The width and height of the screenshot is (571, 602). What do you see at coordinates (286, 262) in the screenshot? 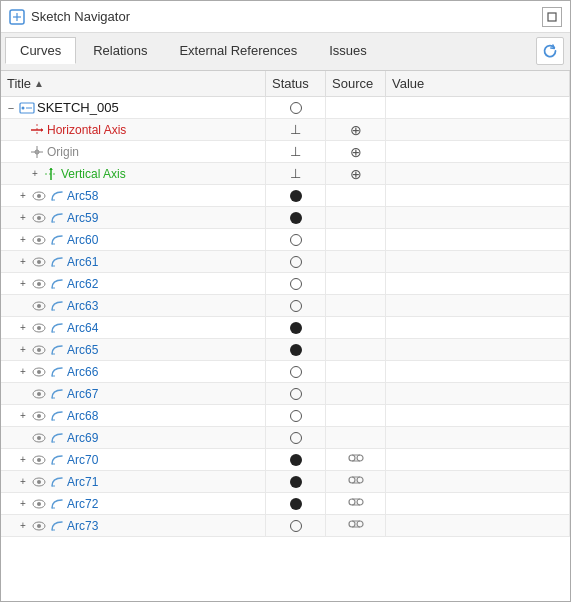
I see `table-row: + Arc61` at bounding box center [286, 262].